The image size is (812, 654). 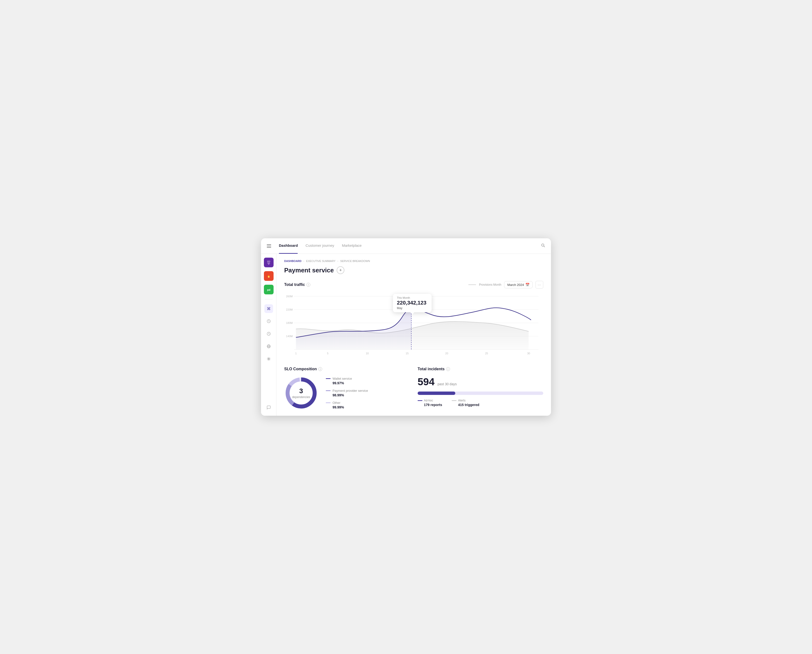 What do you see at coordinates (429, 401) in the screenshot?
I see `adhoc-label: Ad-hoc` at bounding box center [429, 401].